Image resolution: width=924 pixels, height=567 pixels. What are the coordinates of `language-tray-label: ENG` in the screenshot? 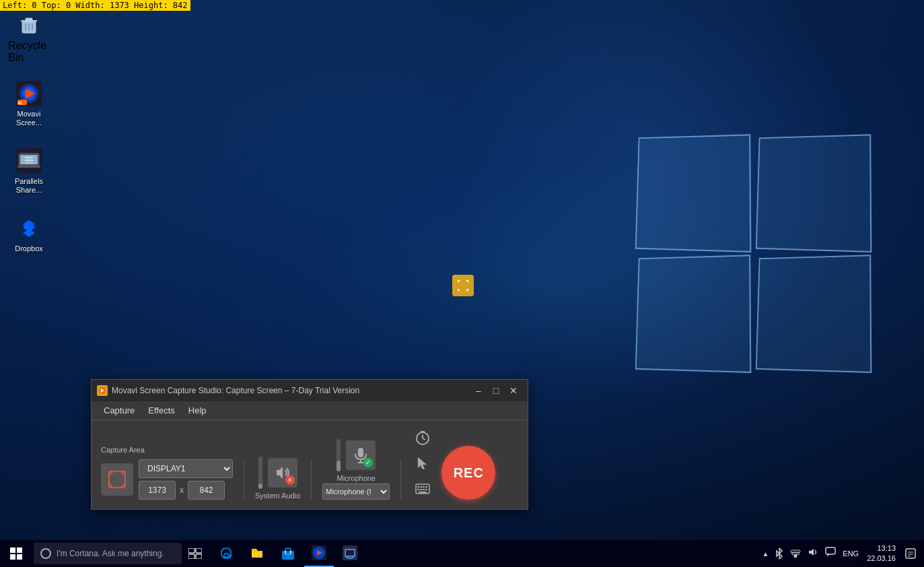 It's located at (851, 554).